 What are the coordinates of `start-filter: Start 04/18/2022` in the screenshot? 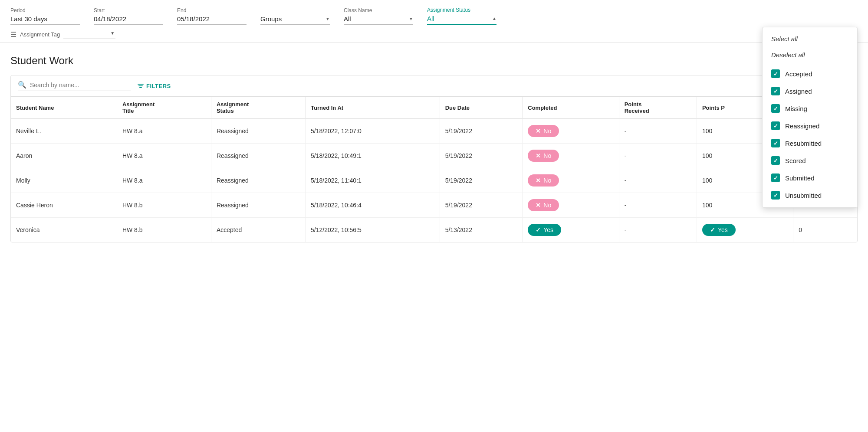 It's located at (128, 16).